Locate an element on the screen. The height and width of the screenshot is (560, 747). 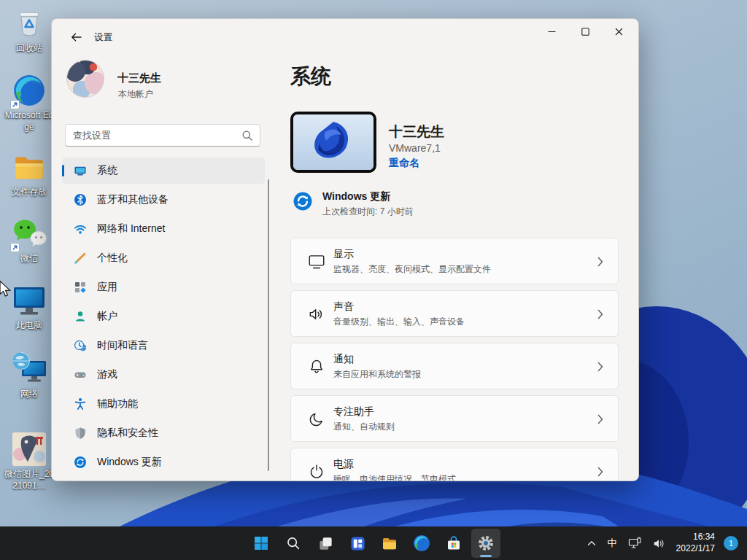
gaming-icon is located at coordinates (80, 375).